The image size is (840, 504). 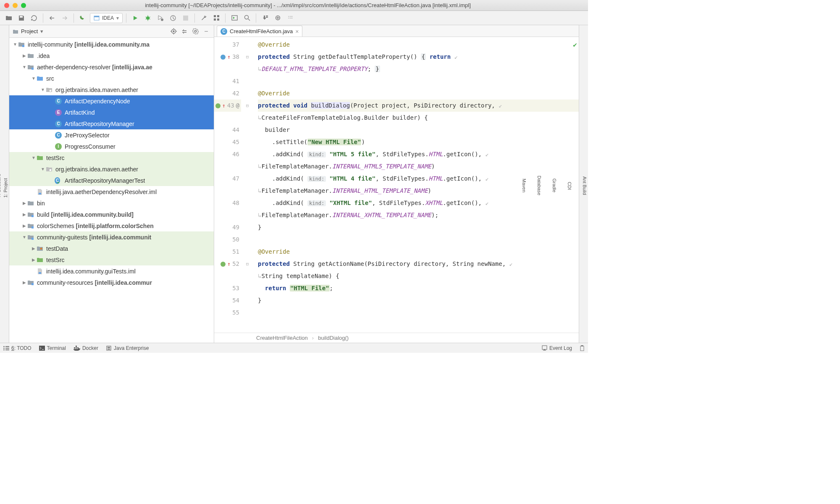 I want to click on fold-gutter: ⊟⊟⊟, so click(x=247, y=185).